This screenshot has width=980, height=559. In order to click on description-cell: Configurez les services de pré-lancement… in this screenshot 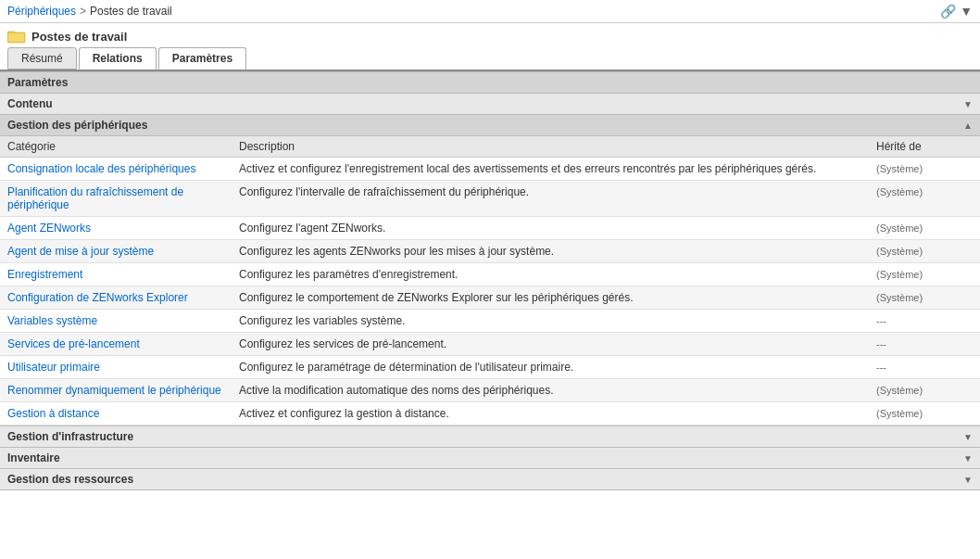, I will do `click(550, 345)`.